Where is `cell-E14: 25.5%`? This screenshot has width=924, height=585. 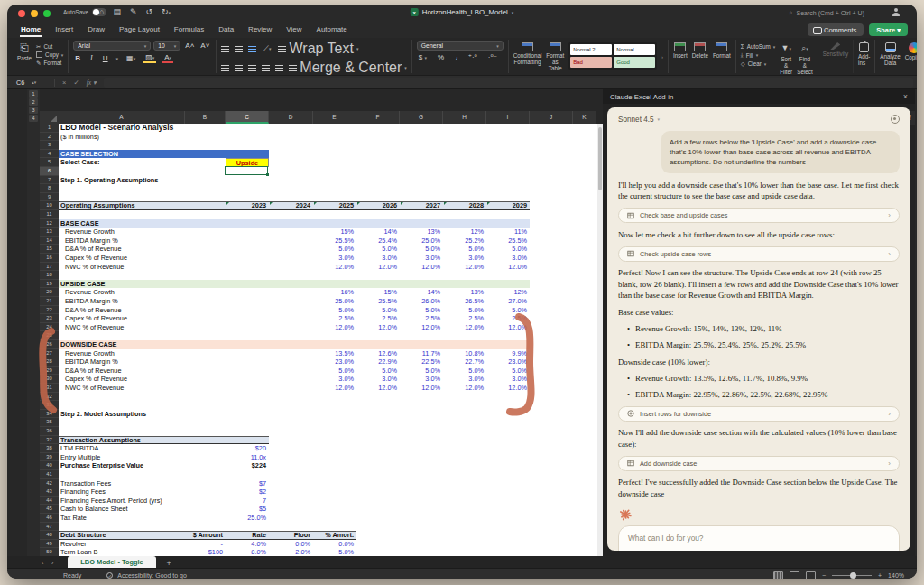
cell-E14: 25.5% is located at coordinates (334, 241).